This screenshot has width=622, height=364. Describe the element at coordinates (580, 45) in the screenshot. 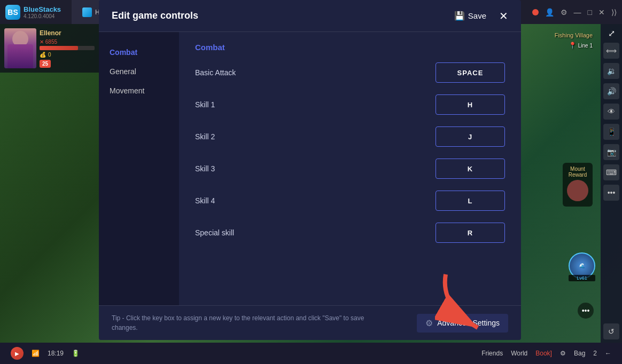

I see `line-label: 📍 Line 1` at that location.